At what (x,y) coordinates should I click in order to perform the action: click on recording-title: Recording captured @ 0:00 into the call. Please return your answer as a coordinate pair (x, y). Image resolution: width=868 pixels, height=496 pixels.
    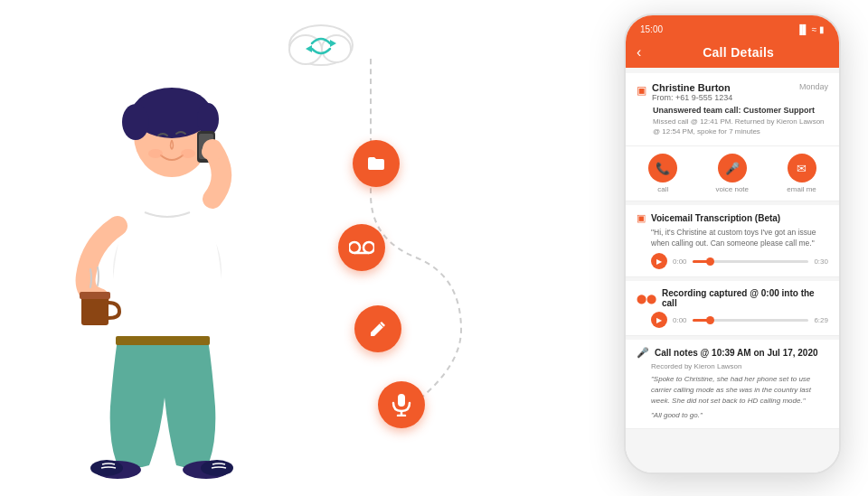
    Looking at the image, I should click on (745, 298).